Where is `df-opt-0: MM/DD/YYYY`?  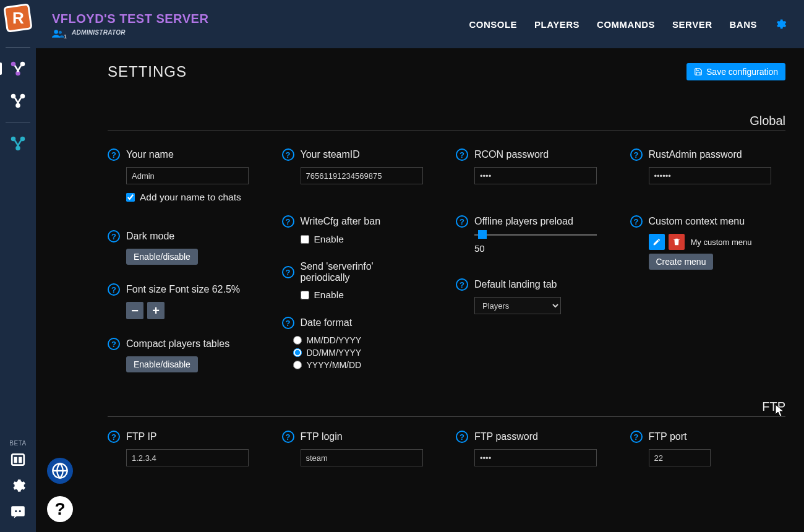 df-opt-0: MM/DD/YYYY is located at coordinates (334, 340).